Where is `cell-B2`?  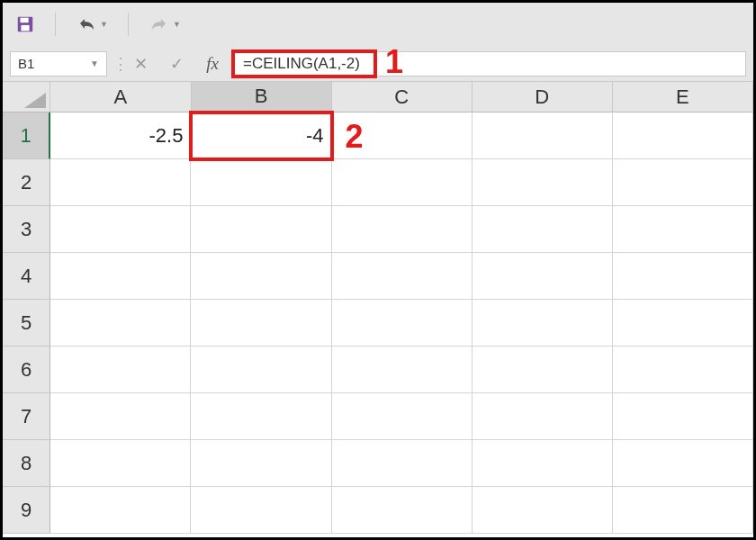 cell-B2 is located at coordinates (261, 183).